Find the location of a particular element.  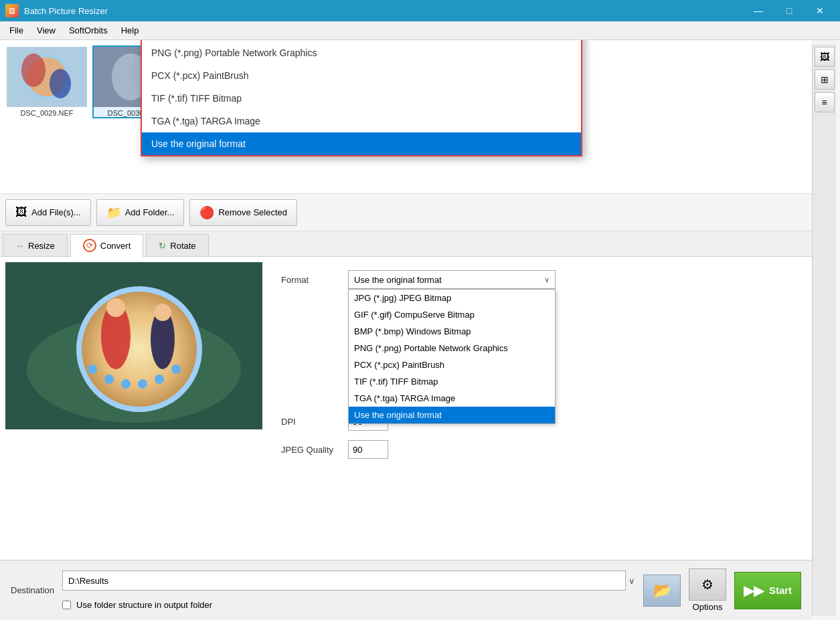

tab-convert-label: Convert is located at coordinates (116, 246).